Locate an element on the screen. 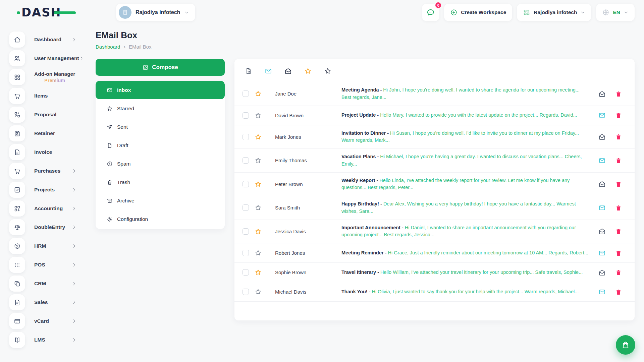  sidebar-item-retainer: Retainer is located at coordinates (50, 133).